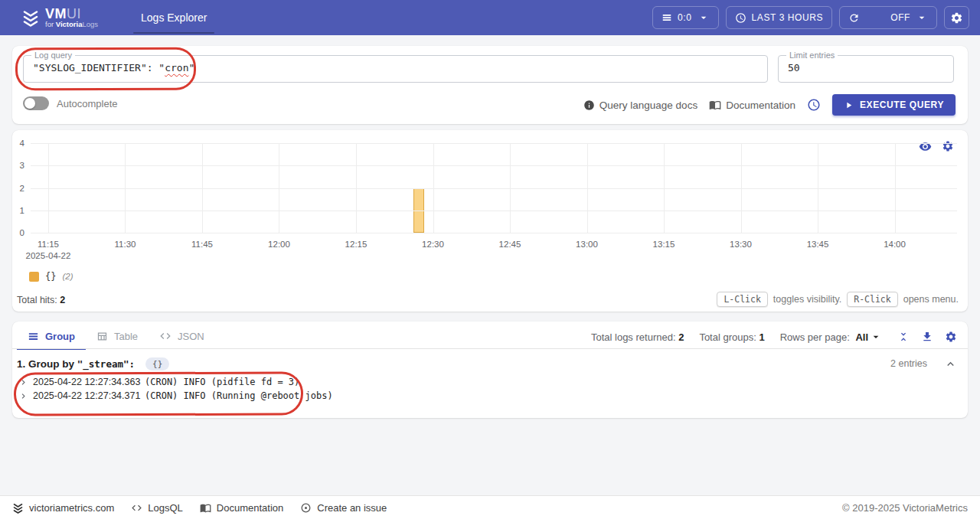 This screenshot has width=980, height=519. I want to click on tab-table: Table, so click(117, 336).